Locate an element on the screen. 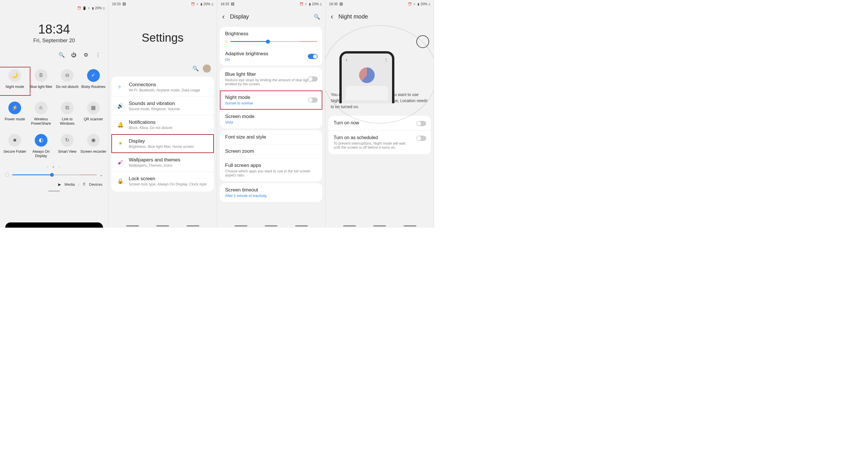 This screenshot has height=455, width=868. zoom-item: Screen zoom is located at coordinates (271, 152).